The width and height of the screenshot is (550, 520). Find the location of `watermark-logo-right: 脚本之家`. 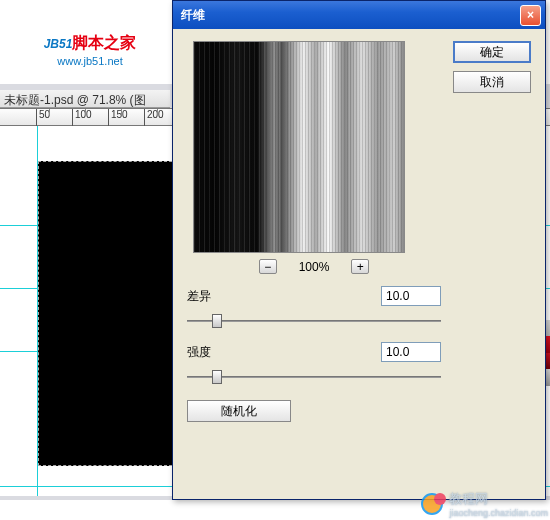

watermark-logo-right: 脚本之家 is located at coordinates (104, 42).